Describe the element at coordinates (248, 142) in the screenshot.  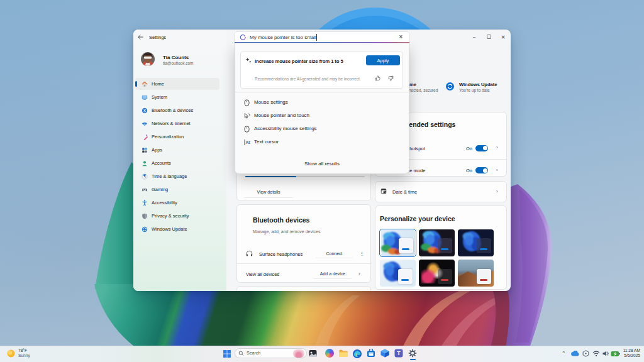
I see `svg-text: Ab` at that location.